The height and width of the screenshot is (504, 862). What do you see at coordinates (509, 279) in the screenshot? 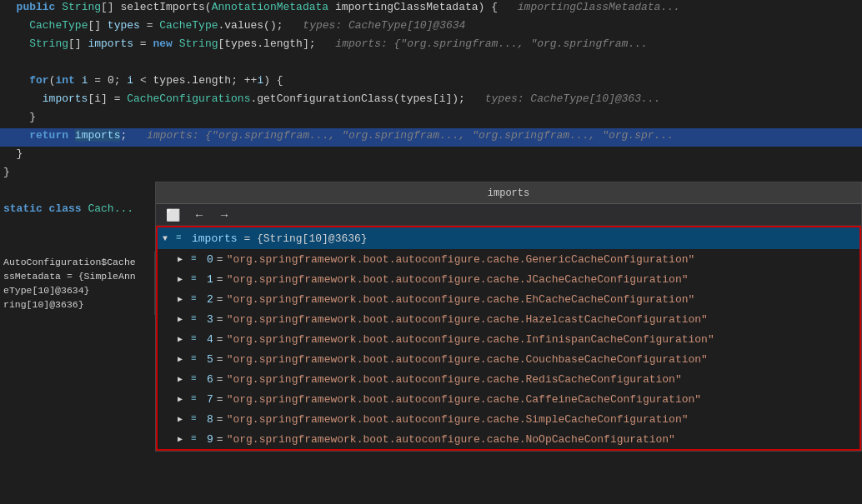
I see `array-item-row-1: ▶ ≡ 1 = "org.springframework.boot.autoco…` at bounding box center [509, 279].